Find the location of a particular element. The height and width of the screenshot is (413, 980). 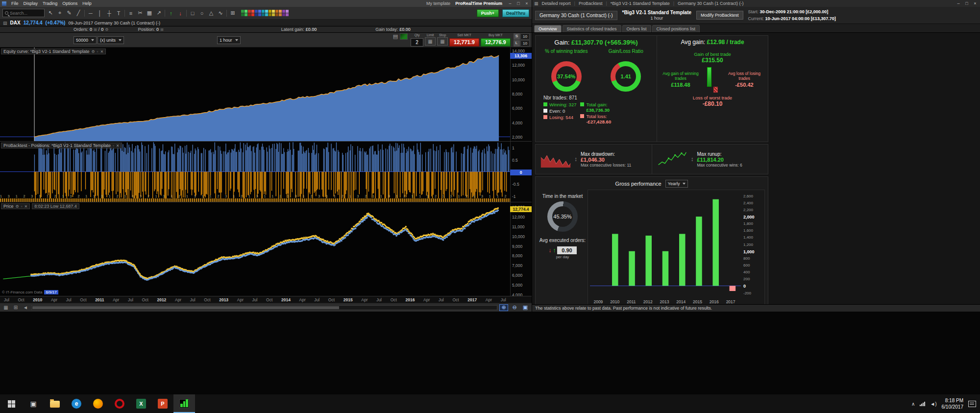

tab-overview: Overview is located at coordinates (548, 28).